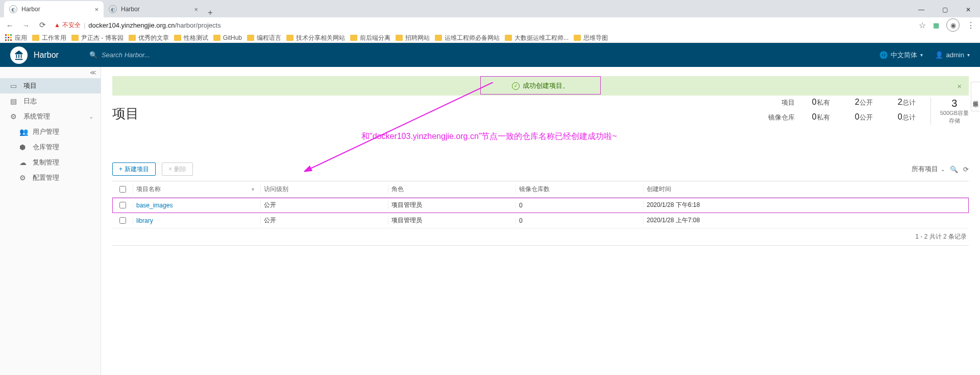  What do you see at coordinates (191, 38) in the screenshot?
I see `bookmark-item: 性格测试` at bounding box center [191, 38].